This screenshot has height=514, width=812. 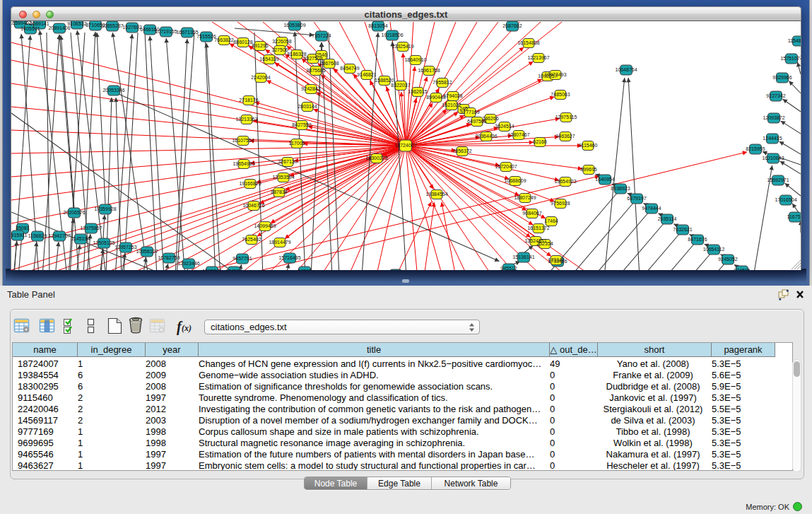 I want to click on svg-text: 9245052, so click(x=728, y=259).